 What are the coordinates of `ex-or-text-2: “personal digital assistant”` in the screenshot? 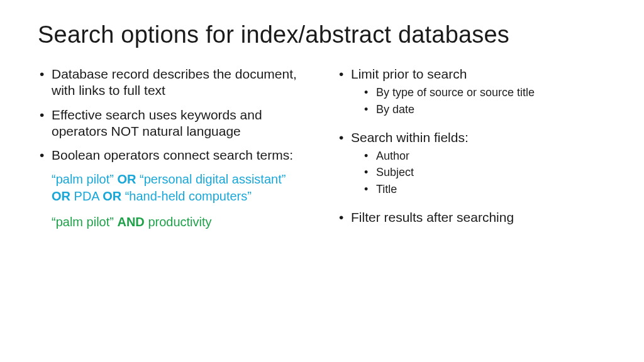 It's located at (211, 179).